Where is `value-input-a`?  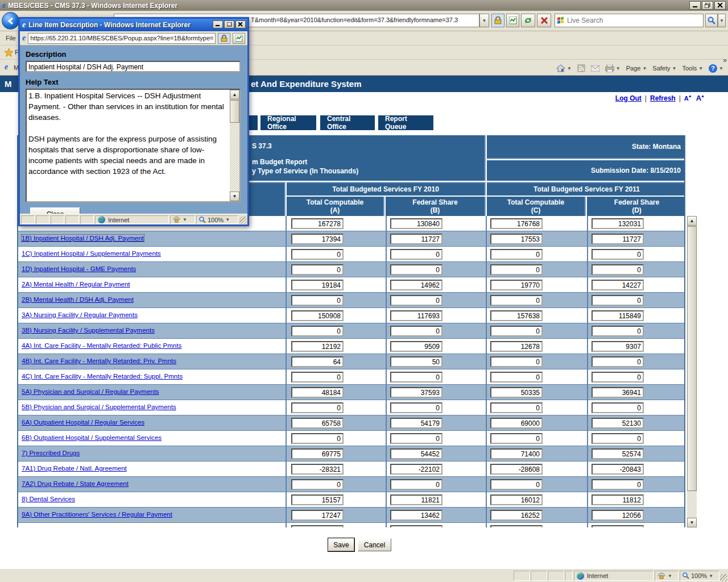
value-input-a is located at coordinates (317, 526).